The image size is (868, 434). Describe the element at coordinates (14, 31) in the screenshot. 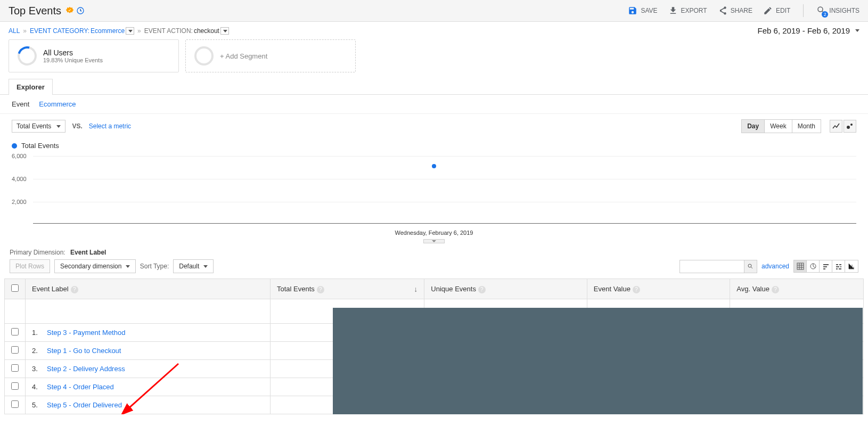

I see `crumb-all: ALL` at that location.